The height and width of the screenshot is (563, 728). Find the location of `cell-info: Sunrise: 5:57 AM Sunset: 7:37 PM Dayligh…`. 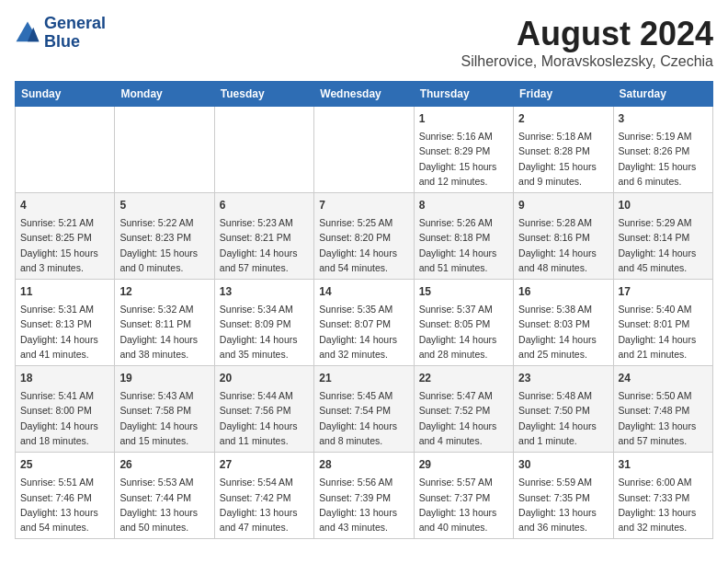

cell-info: Sunrise: 5:57 AM Sunset: 7:37 PM Dayligh… is located at coordinates (463, 504).